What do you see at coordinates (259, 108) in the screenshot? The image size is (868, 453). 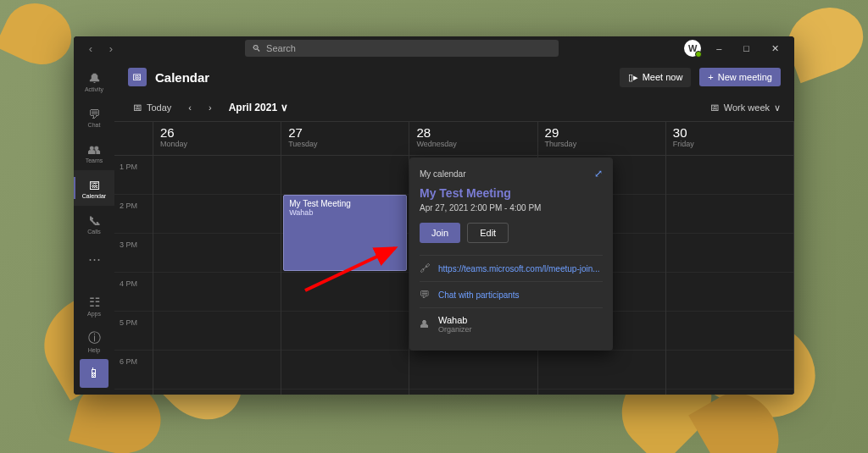 I see `month-selector: April 2021 ∨` at bounding box center [259, 108].